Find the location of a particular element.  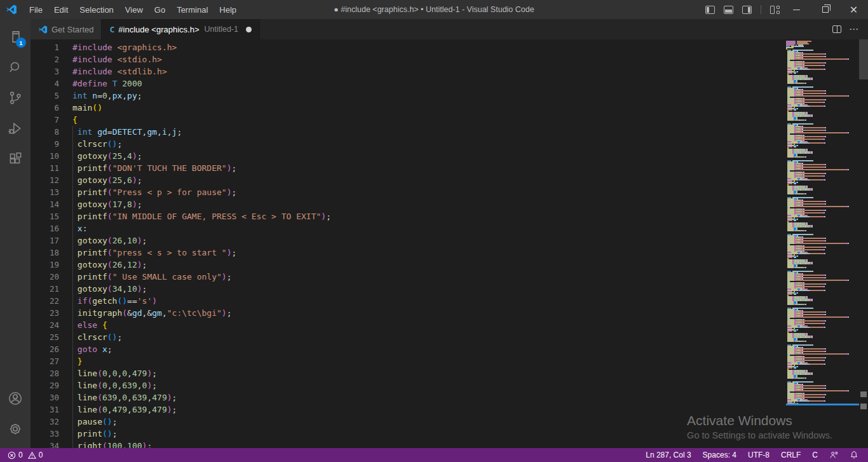

code-text: gotoxy(34,10); is located at coordinates (103, 289).